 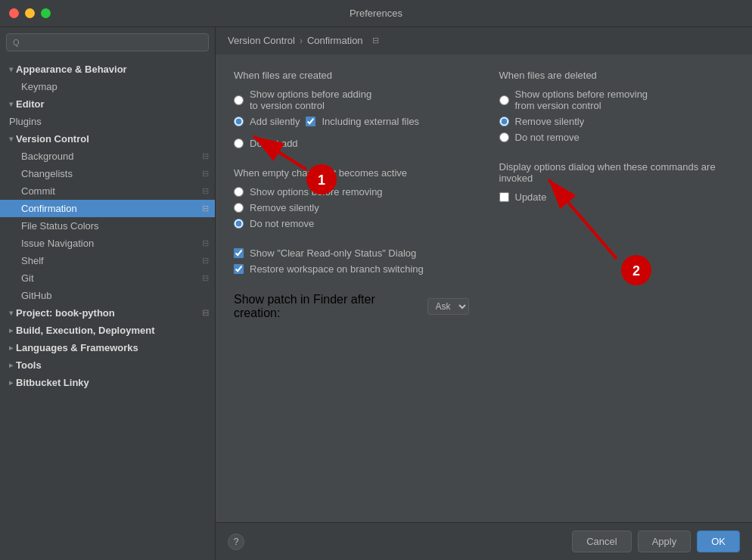 I want to click on sidebar-item-issue-navigation: Issue Navigation ⊟, so click(x=107, y=244).